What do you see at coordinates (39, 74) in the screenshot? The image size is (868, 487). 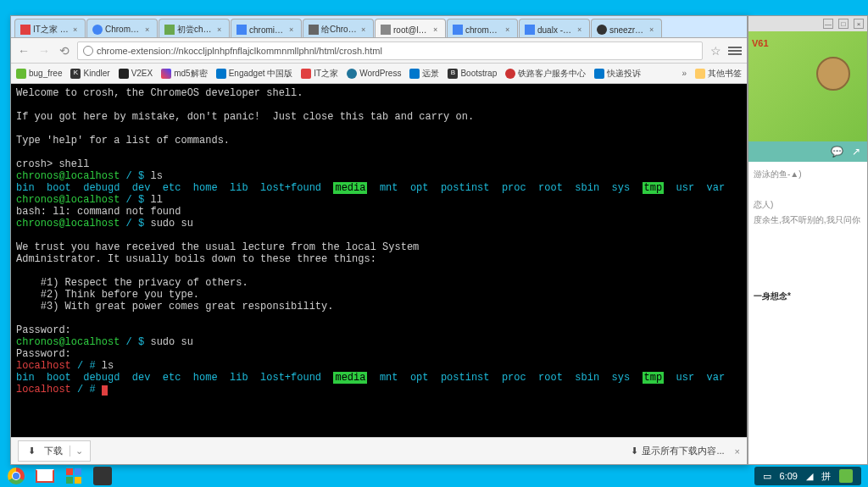 I see `bookmark-0: bug_free` at bounding box center [39, 74].